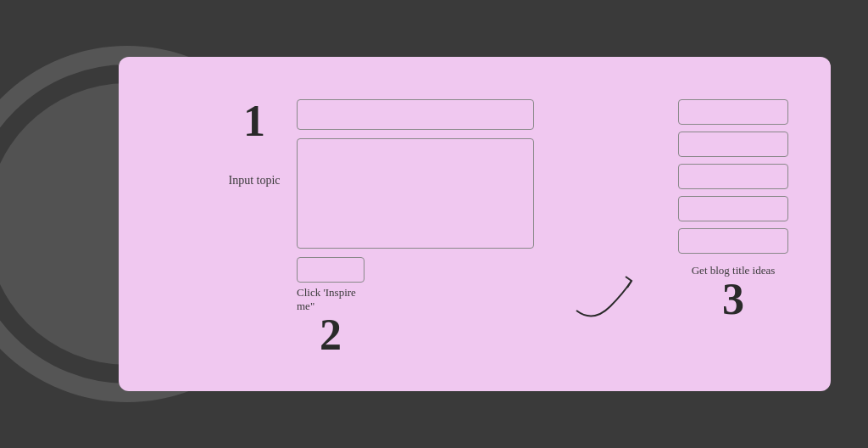 This screenshot has width=868, height=448. Describe the element at coordinates (331, 270) in the screenshot. I see `inspire-button` at that location.